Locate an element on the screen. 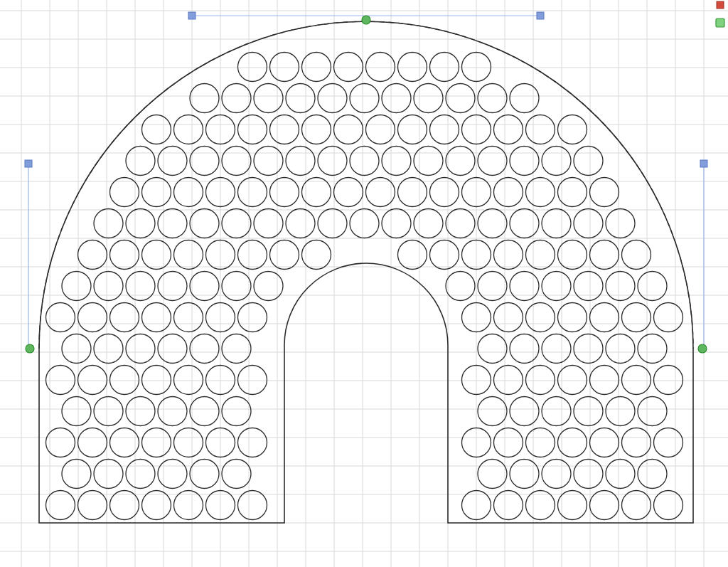 This screenshot has width=728, height=567. handle-top-right is located at coordinates (540, 16).